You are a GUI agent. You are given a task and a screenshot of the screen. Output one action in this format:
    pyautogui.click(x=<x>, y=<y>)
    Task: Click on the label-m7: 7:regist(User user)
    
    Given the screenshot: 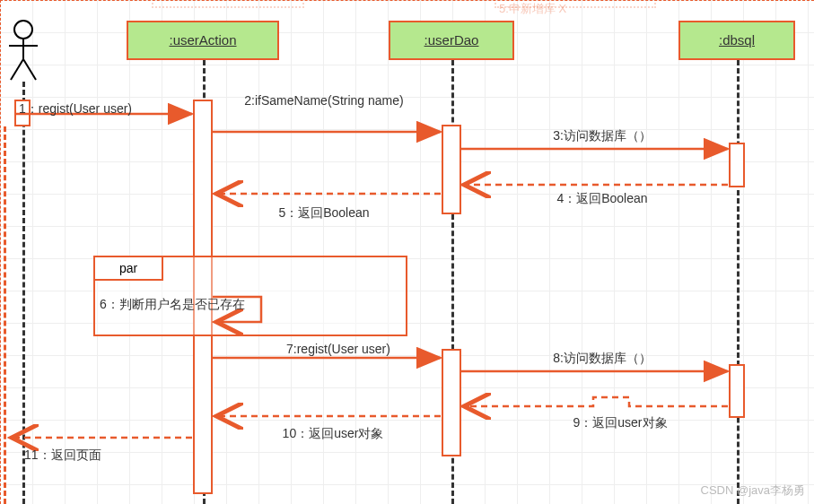 What is the action you would take?
    pyautogui.click(x=338, y=349)
    